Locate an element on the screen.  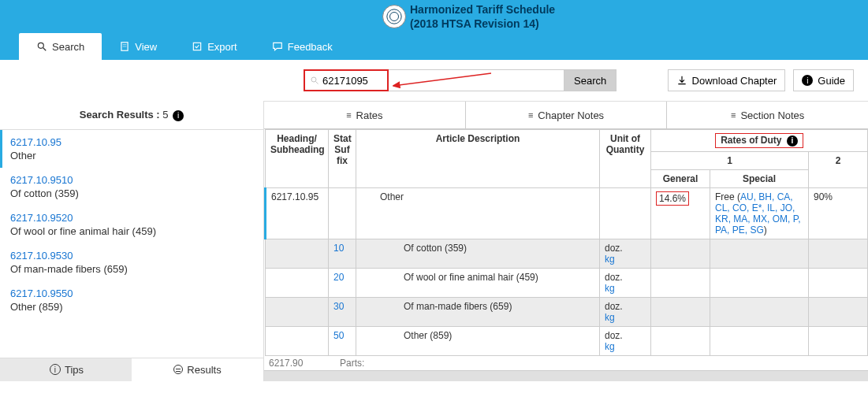
tab-feedback: Feedback is located at coordinates (303, 46).